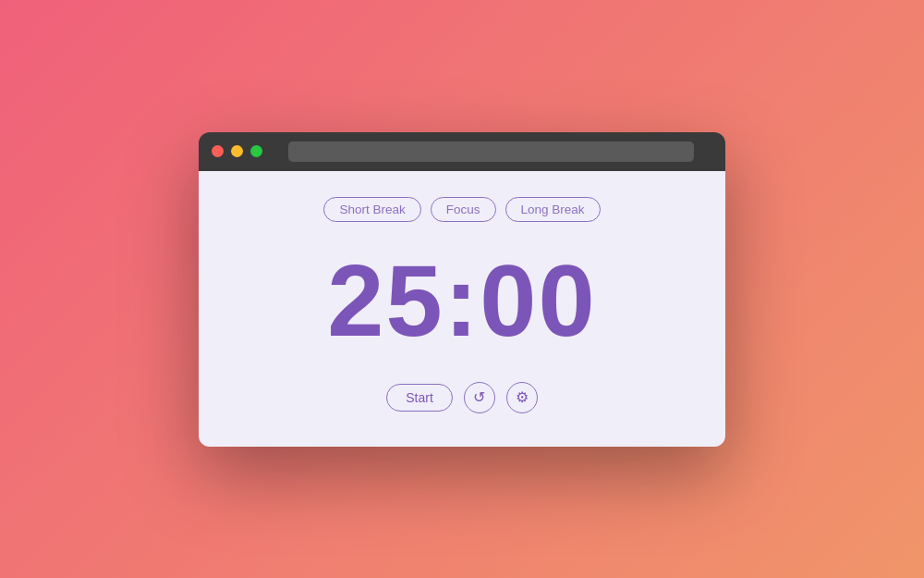 This screenshot has width=924, height=578. I want to click on mode-buttons: Short Break Focus Long Break, so click(462, 209).